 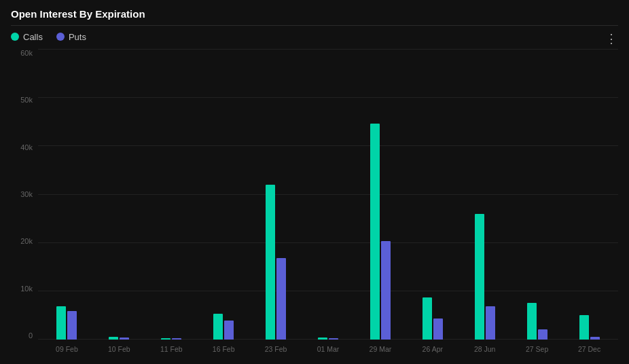 I want to click on x-axis-label: 09 Feb, so click(x=67, y=349).